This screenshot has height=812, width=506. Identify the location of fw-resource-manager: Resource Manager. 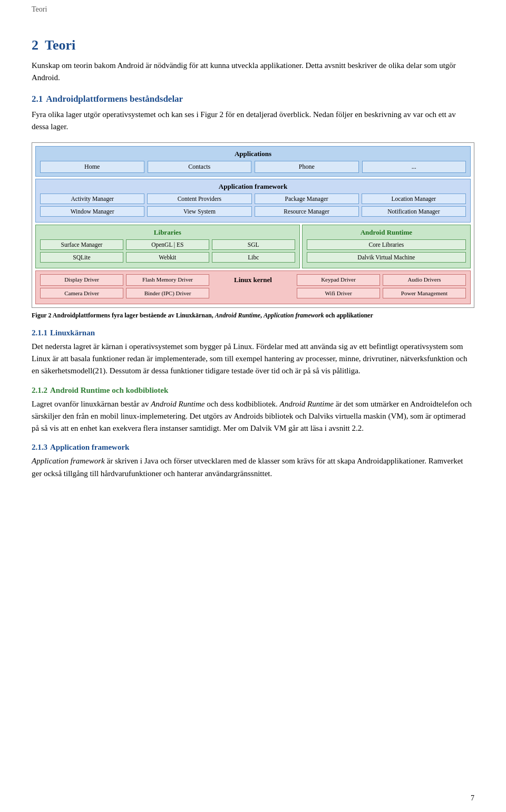
(307, 211).